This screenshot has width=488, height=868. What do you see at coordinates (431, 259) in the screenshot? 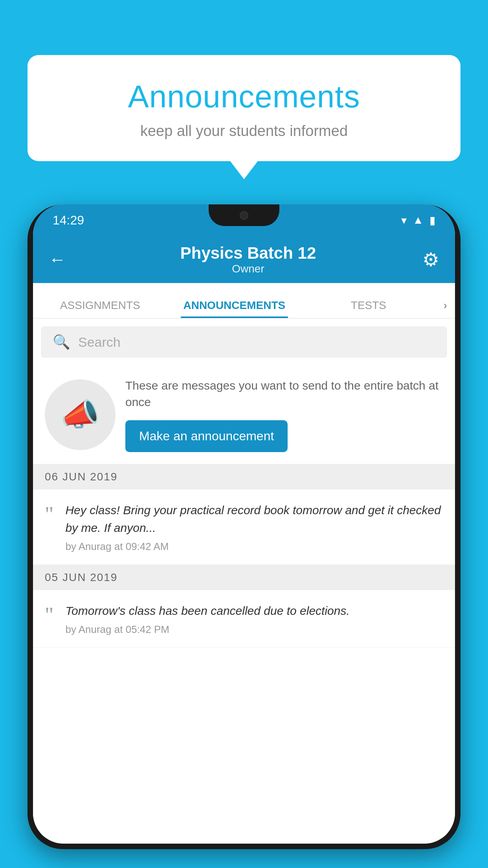
I see `settings-icon: ⚙` at bounding box center [431, 259].